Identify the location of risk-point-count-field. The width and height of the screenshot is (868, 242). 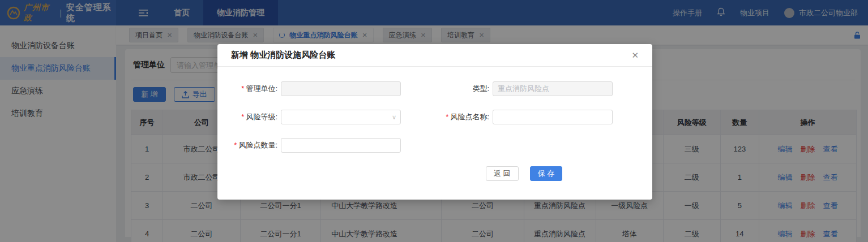
(341, 145).